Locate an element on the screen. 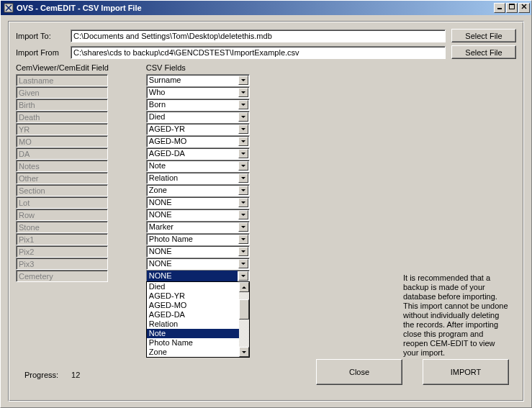  cem-field: Section is located at coordinates (62, 190).